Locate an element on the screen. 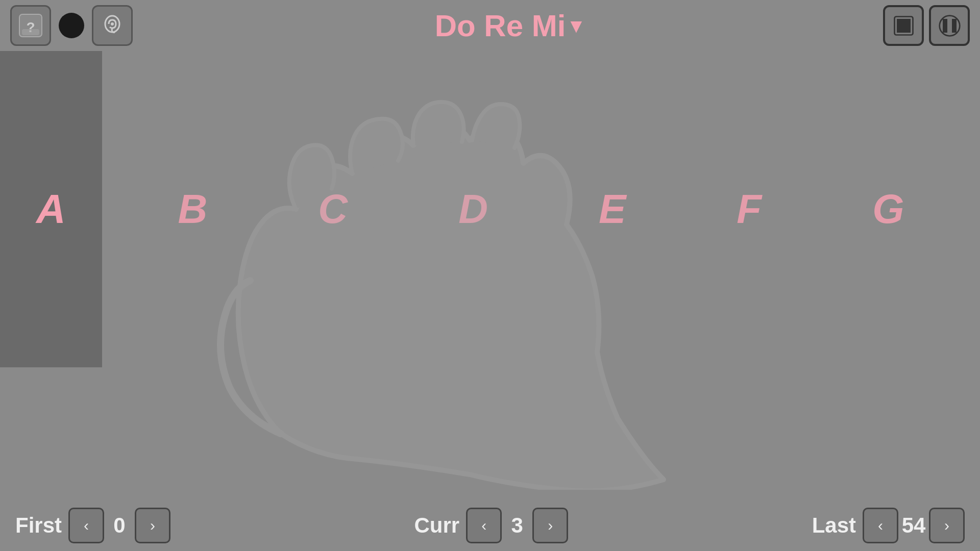  note-f: F is located at coordinates (749, 209).